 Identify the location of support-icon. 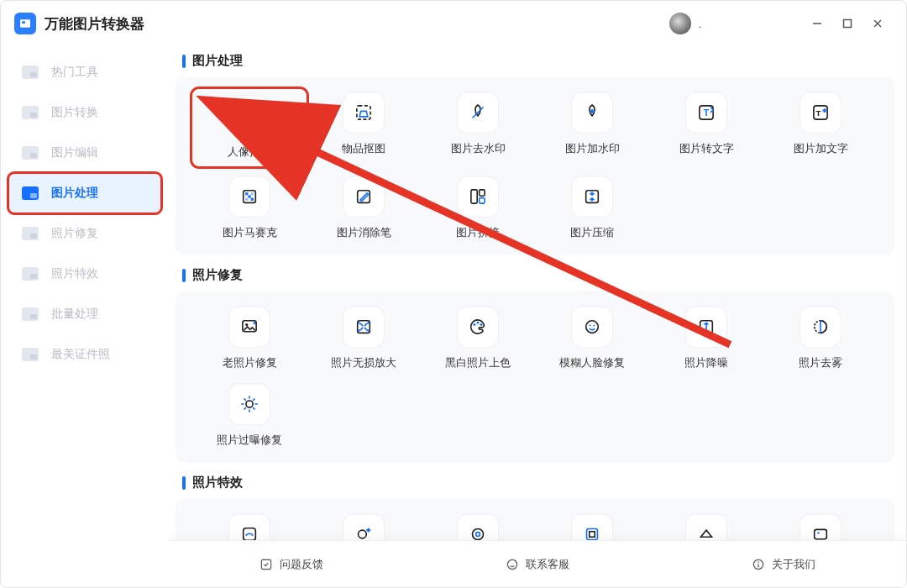
(512, 564).